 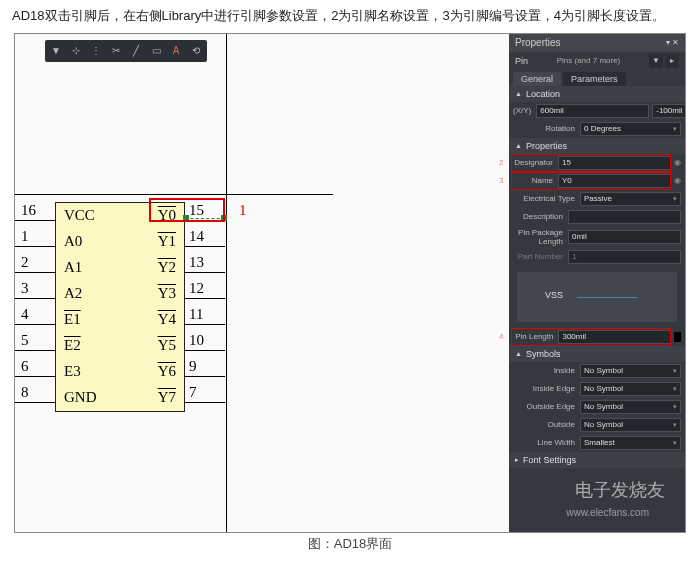 I want to click on row-description: Description, so click(x=597, y=217).